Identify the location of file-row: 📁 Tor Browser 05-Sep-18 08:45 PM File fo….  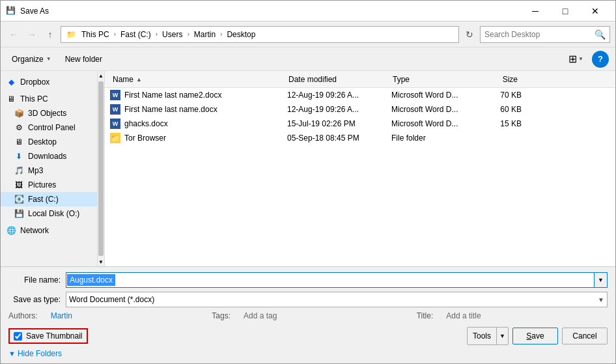
(360, 138).